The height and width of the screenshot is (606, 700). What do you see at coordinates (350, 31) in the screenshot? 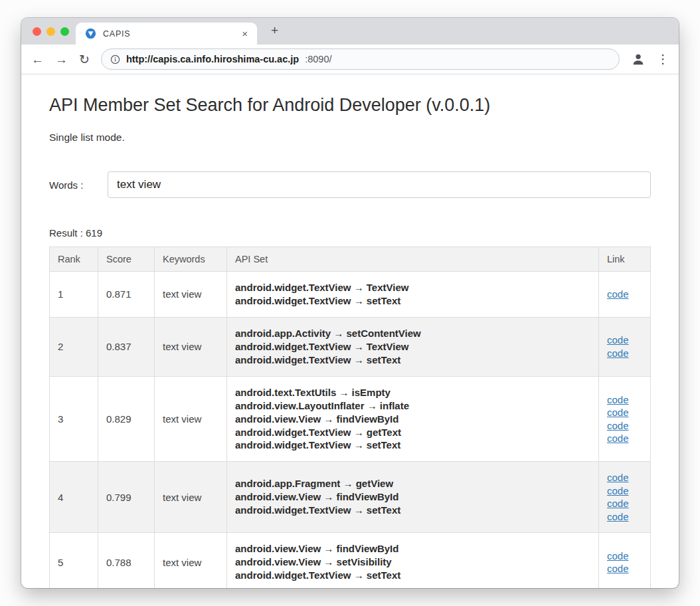
I see `tab-strip: CAPIS × +` at bounding box center [350, 31].